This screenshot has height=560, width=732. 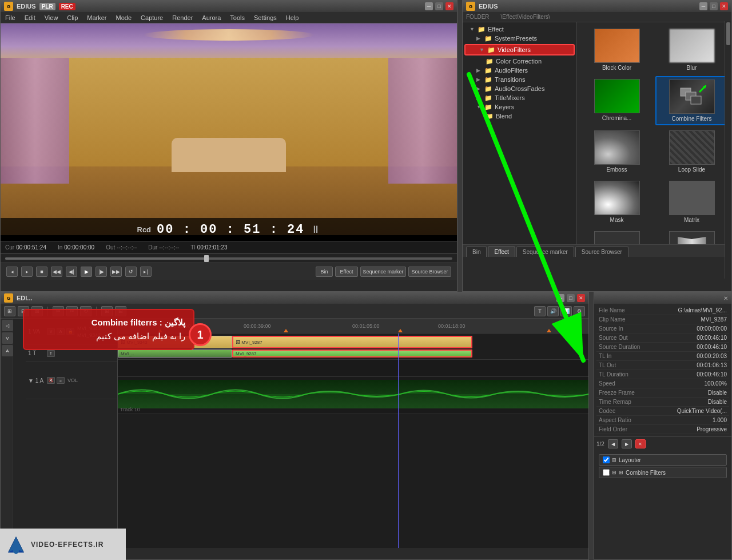 I want to click on rewind-button: ◀◀, so click(x=57, y=272).